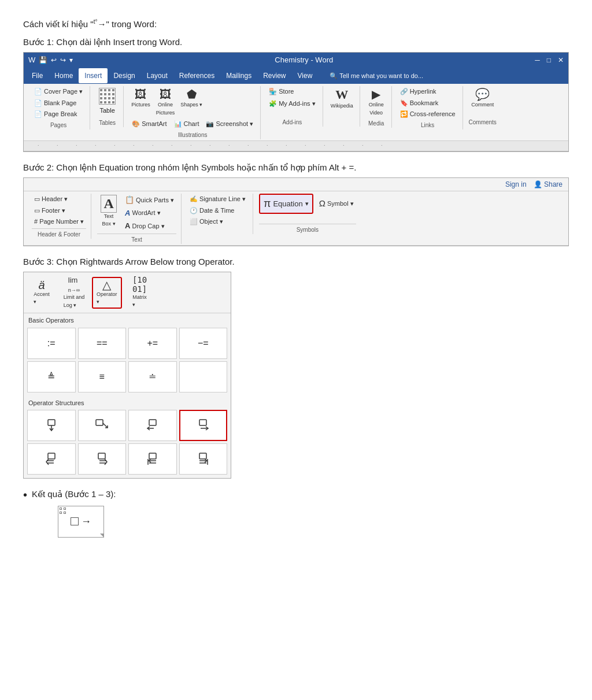  What do you see at coordinates (217, 210) in the screenshot?
I see `date-time-btn: 🕐 Date & Time` at bounding box center [217, 210].